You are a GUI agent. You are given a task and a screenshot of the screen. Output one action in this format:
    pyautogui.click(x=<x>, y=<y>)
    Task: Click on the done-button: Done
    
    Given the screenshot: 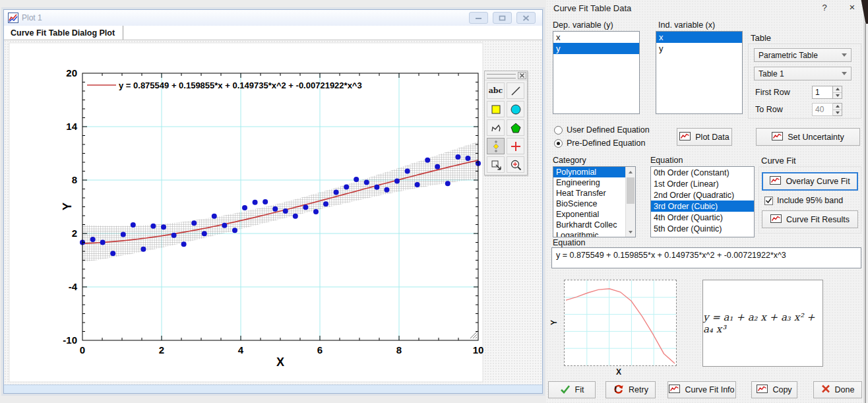 What is the action you would take?
    pyautogui.click(x=838, y=390)
    